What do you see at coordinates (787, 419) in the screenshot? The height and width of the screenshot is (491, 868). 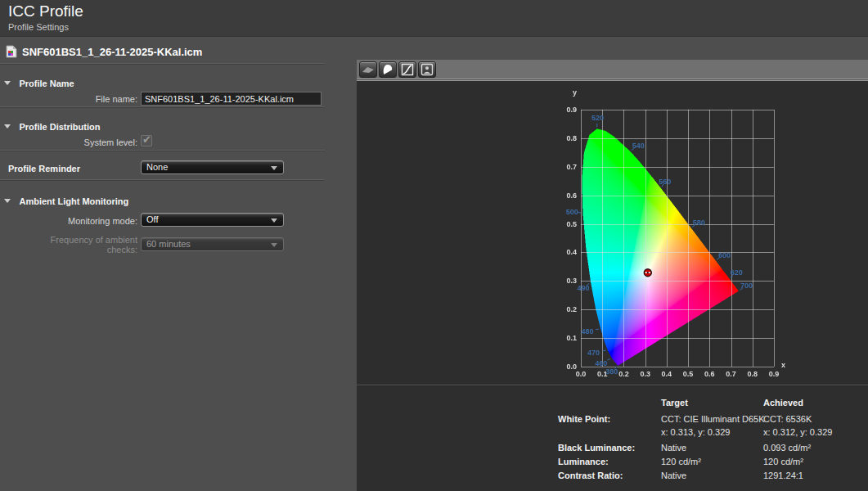 I see `achieved-value: CCT: 6536K` at bounding box center [787, 419].